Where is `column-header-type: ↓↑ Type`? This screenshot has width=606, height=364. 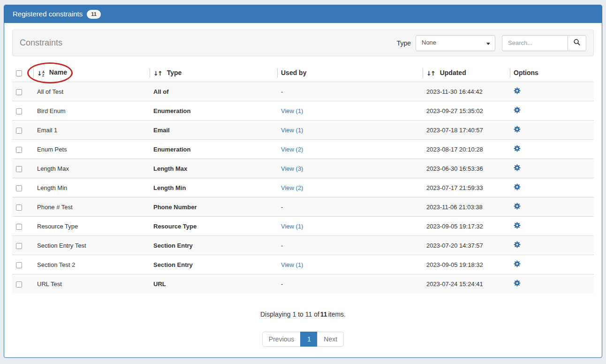 column-header-type: ↓↑ Type is located at coordinates (213, 73).